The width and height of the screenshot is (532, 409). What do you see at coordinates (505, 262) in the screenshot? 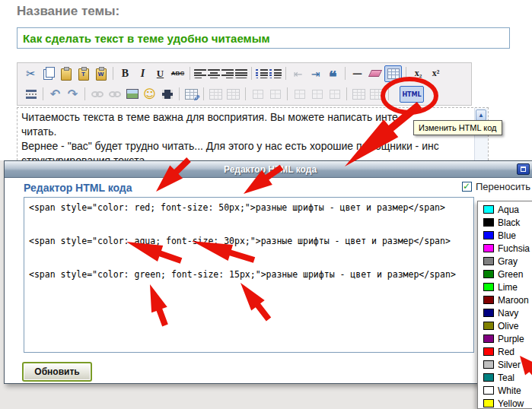
I see `palette-item-gray: Gray` at bounding box center [505, 262].